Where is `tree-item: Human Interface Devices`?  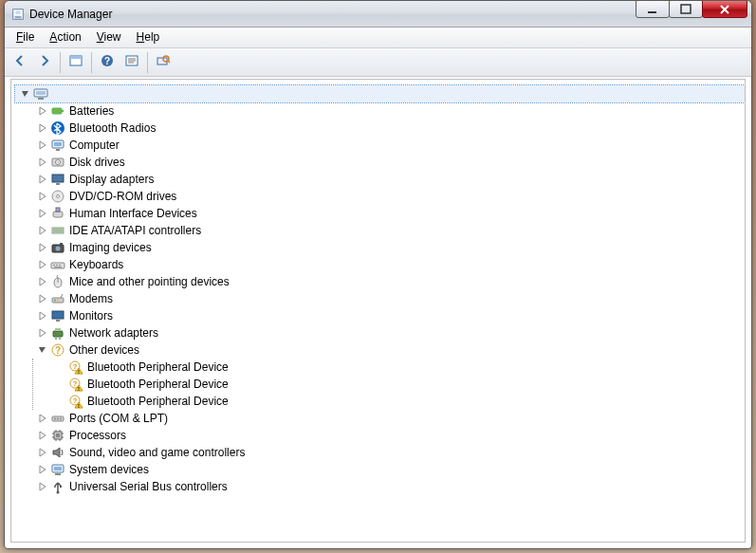
tree-item: Human Interface Devices is located at coordinates (389, 213).